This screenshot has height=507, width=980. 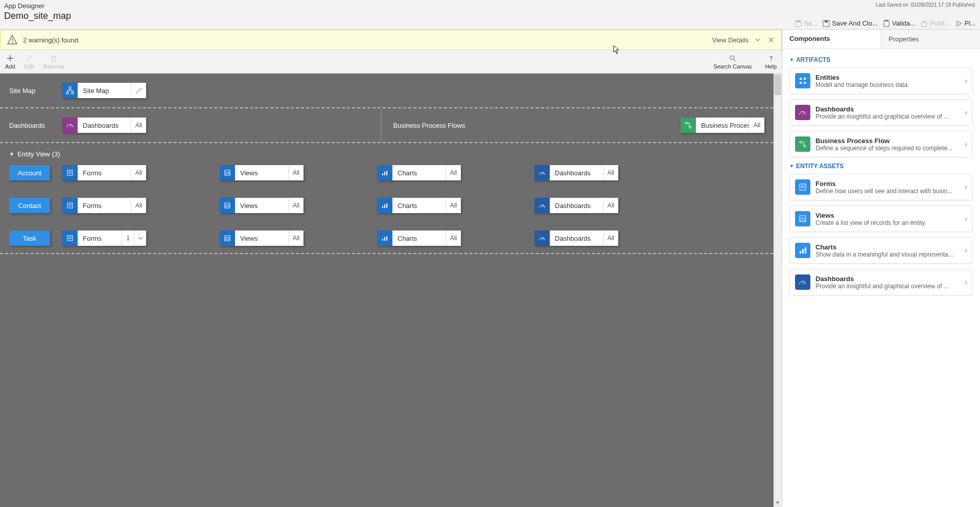 I want to click on play-button: Pl..., so click(x=966, y=24).